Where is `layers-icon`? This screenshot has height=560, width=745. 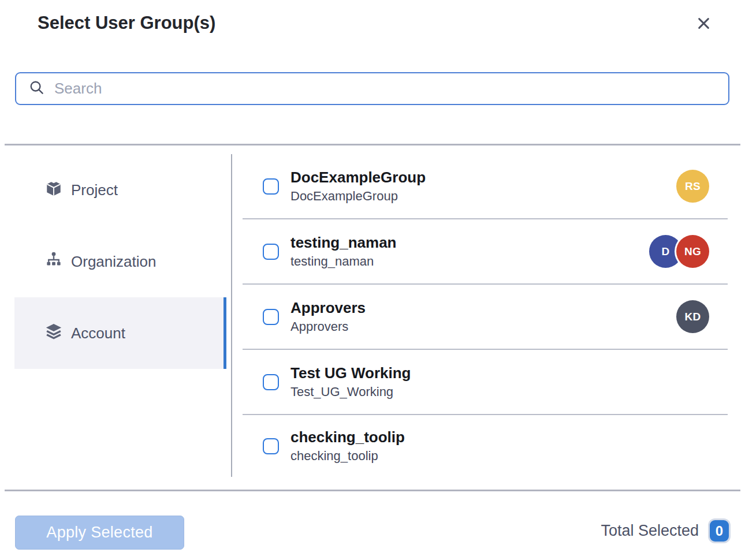
layers-icon is located at coordinates (54, 334).